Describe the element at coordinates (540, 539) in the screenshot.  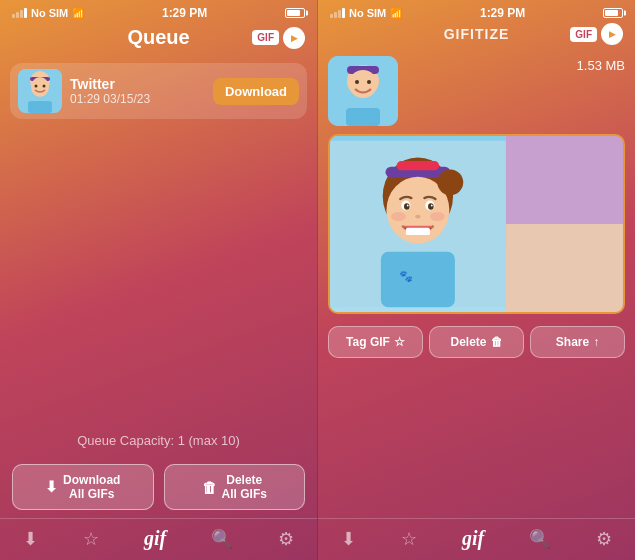
I see `right-tab-search-icon: 🔍` at that location.